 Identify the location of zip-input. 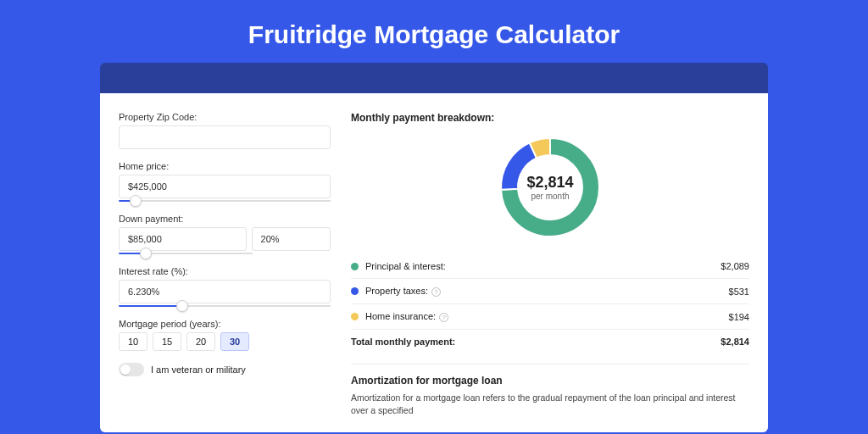
(225, 137).